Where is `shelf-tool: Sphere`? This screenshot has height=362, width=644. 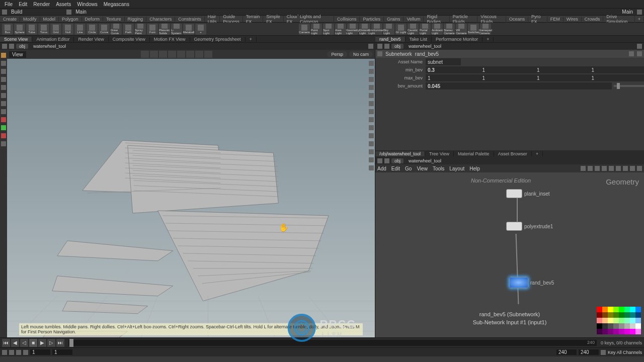 shelf-tool: Sphere is located at coordinates (20, 29).